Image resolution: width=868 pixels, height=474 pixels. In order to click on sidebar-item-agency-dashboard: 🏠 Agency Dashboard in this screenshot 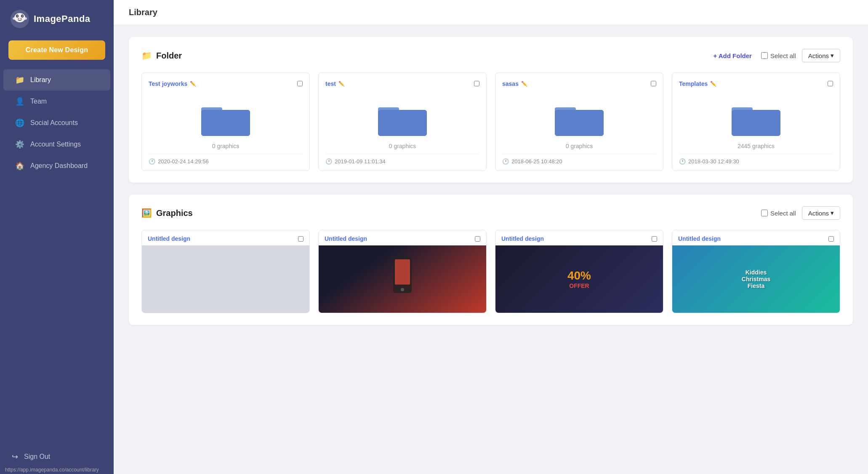, I will do `click(57, 166)`.